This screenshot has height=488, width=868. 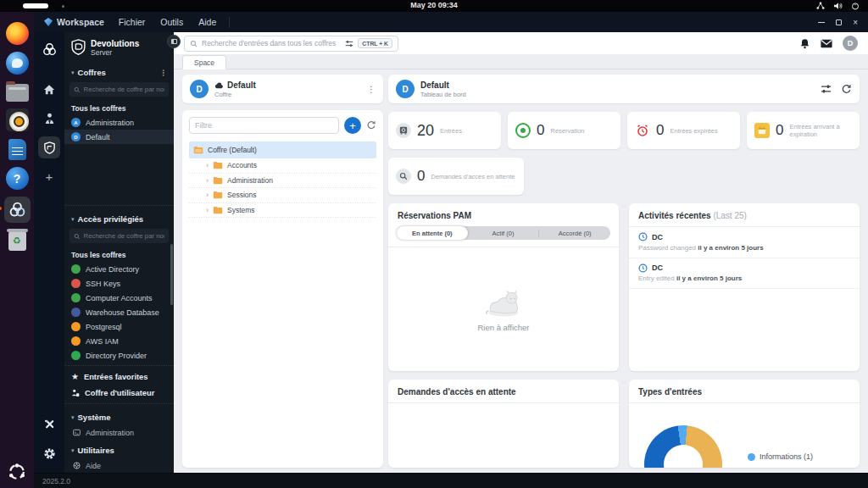 I want to click on sidebar-item-active-directory: Active Directory, so click(x=119, y=269).